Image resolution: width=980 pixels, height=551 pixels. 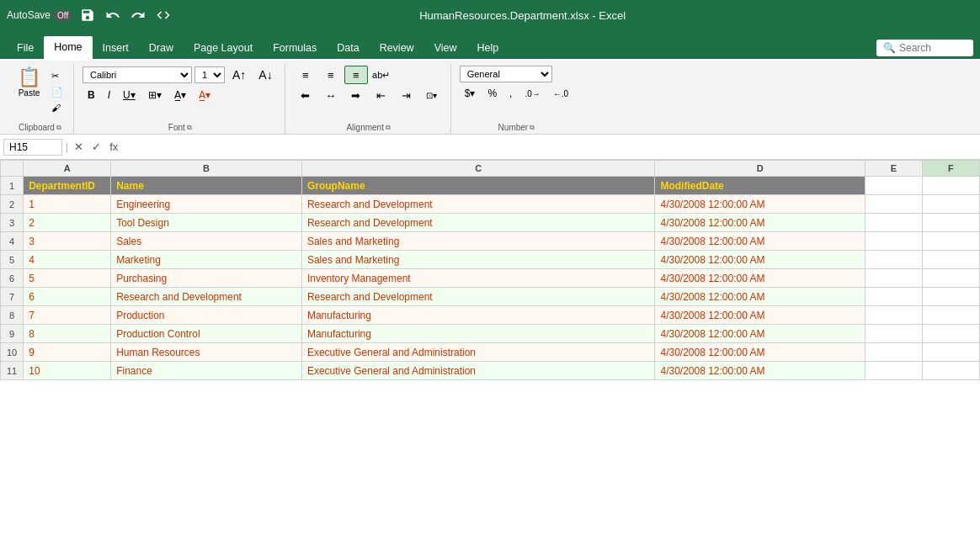 What do you see at coordinates (79, 146) in the screenshot?
I see `cancel-formula-icon: ✕` at bounding box center [79, 146].